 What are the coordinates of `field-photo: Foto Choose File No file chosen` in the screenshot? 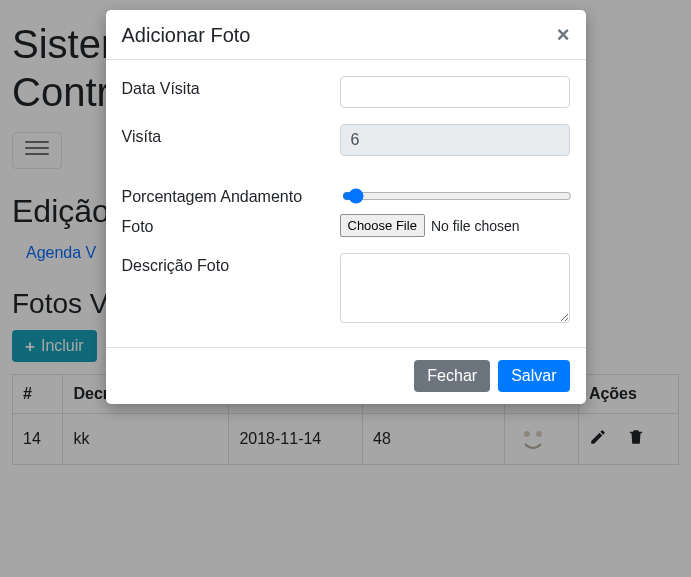 It's located at (346, 226).